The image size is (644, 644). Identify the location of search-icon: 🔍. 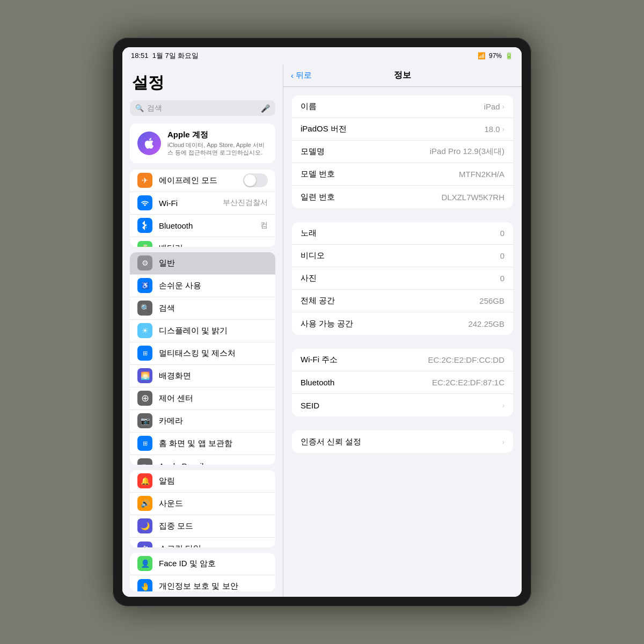
(140, 108).